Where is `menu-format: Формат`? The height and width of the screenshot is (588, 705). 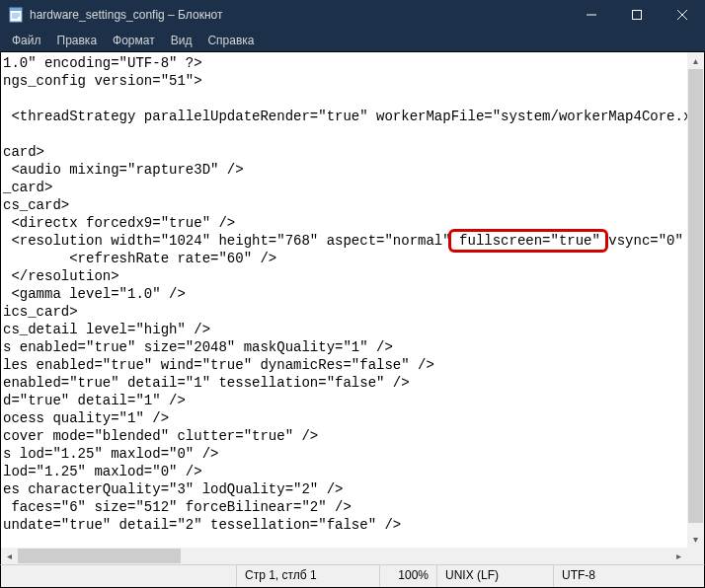 menu-format: Формат is located at coordinates (134, 40).